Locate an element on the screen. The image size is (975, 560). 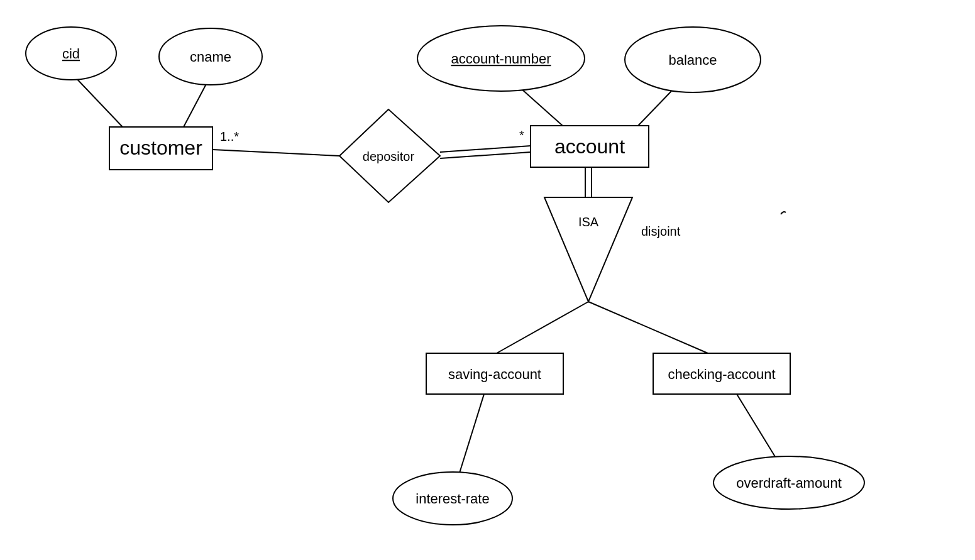
attr-label-overdraft-amount: overdraft-amount is located at coordinates (789, 483).